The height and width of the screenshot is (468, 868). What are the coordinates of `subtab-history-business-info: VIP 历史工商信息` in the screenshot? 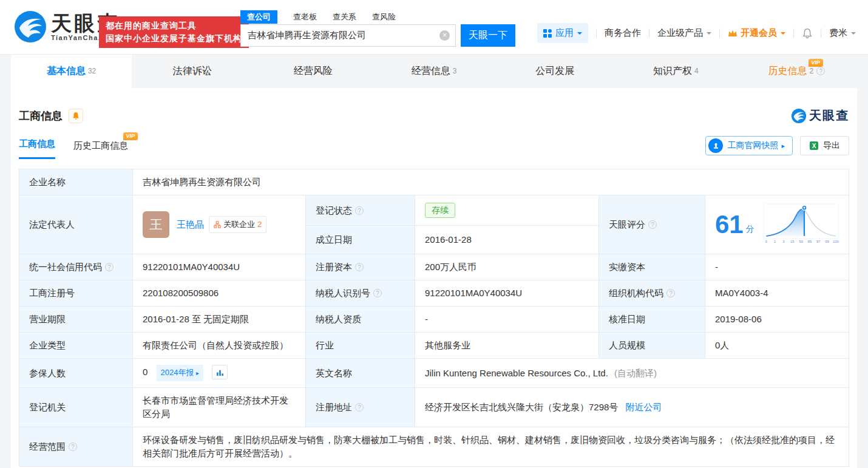 It's located at (101, 149).